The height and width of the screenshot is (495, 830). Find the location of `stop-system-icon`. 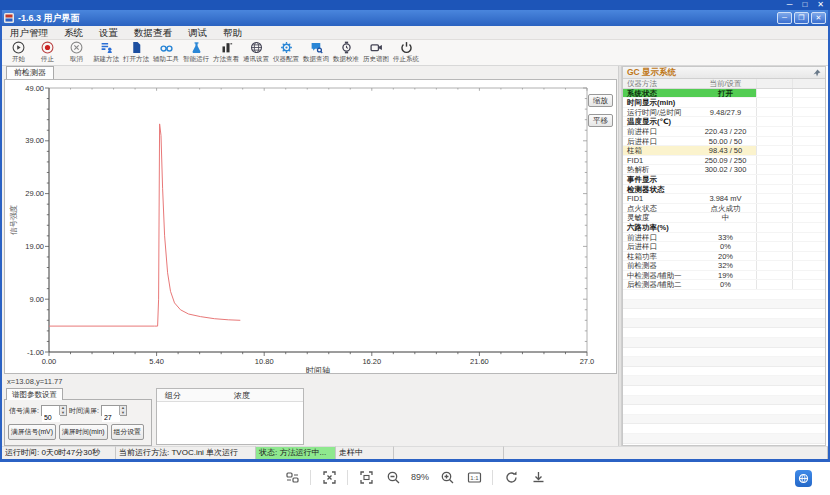

stop-system-icon is located at coordinates (406, 48).